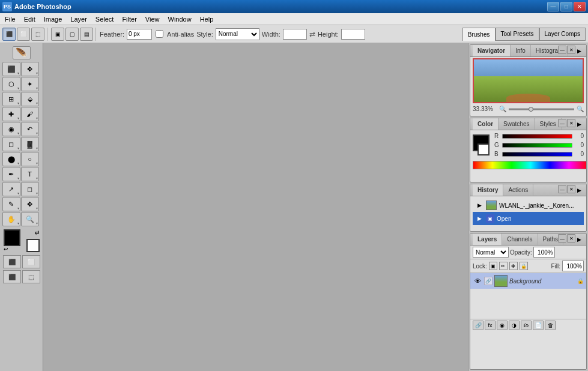  Describe the element at coordinates (295, 34) in the screenshot. I see `width-input` at that location.